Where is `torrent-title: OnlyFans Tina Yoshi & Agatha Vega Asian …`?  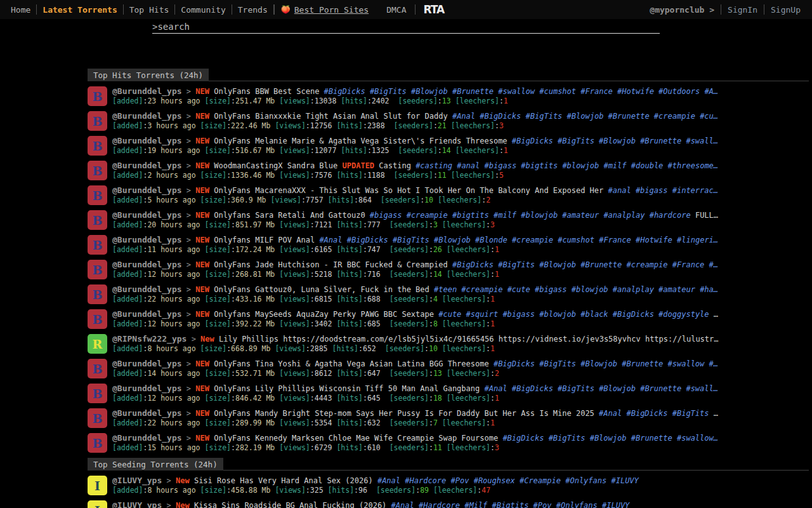 torrent-title: OnlyFans Tina Yoshi & Agatha Vega Asian … is located at coordinates (351, 364).